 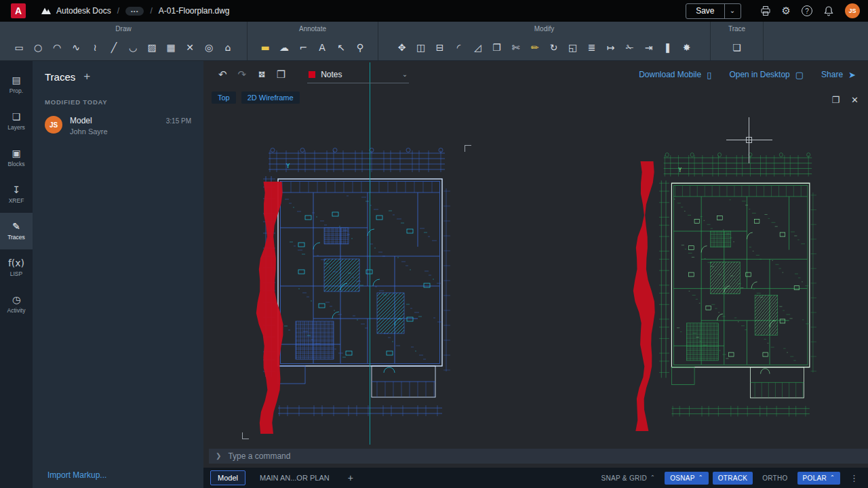 What do you see at coordinates (16, 158) in the screenshot?
I see `sidebar-item: ▣ Blocks` at bounding box center [16, 158].